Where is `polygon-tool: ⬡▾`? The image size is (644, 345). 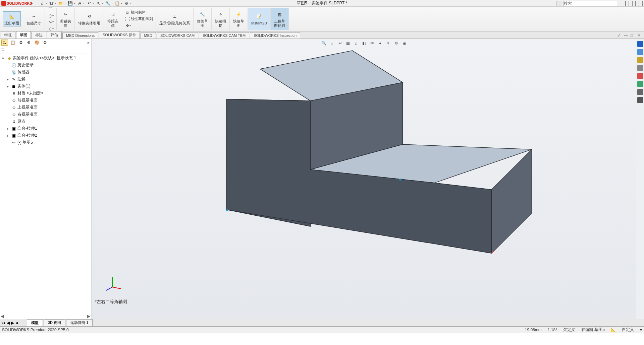
polygon-tool: ⬡▾ is located at coordinates (51, 16).